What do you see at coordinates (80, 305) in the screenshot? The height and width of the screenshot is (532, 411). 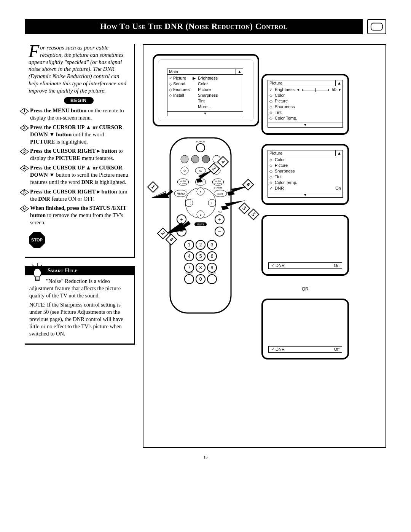 I see `smart-help-card: Smart Help "Noise" Reduction is a video …` at bounding box center [80, 305].